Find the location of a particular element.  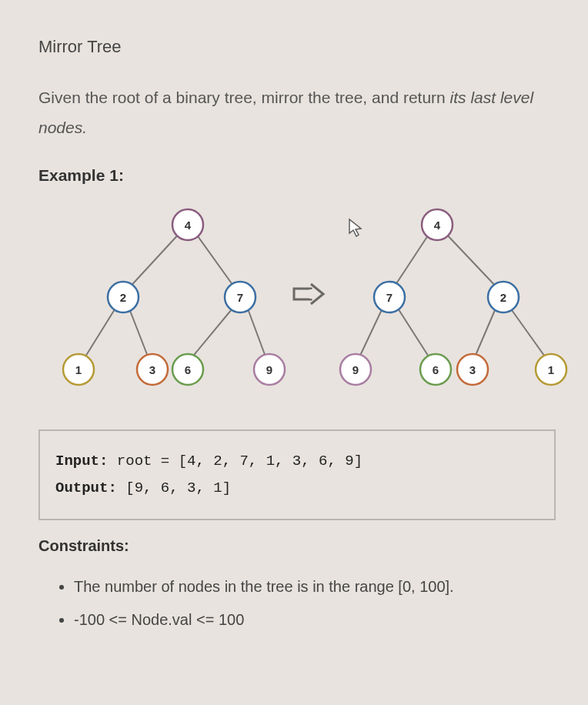

example-code: Input: root = [4, 2, 7, 1, 3, 6, 9] Outp… is located at coordinates (297, 475).